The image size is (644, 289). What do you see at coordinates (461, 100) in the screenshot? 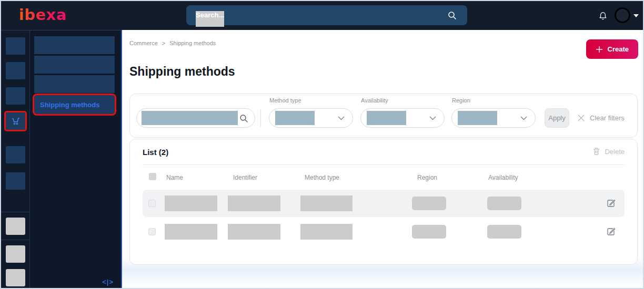
I see `filter-label: Region` at bounding box center [461, 100].